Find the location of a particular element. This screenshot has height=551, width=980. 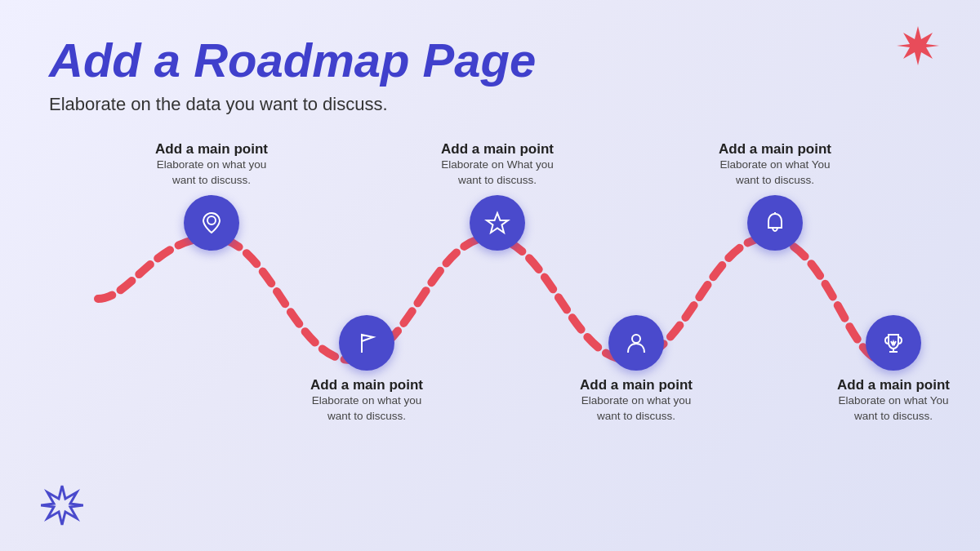

node-5-title: Add a main point is located at coordinates (775, 149).